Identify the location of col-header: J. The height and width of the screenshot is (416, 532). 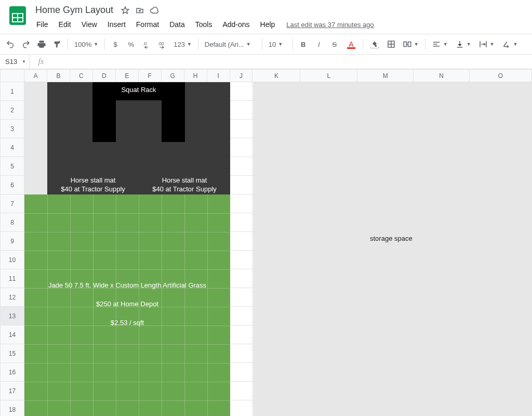
(241, 76).